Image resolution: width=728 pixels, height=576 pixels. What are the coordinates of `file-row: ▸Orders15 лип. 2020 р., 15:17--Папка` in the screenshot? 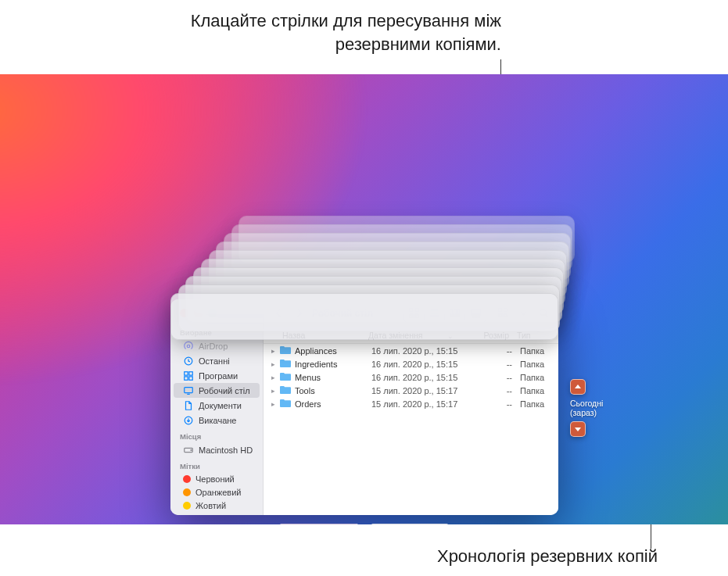 It's located at (411, 403).